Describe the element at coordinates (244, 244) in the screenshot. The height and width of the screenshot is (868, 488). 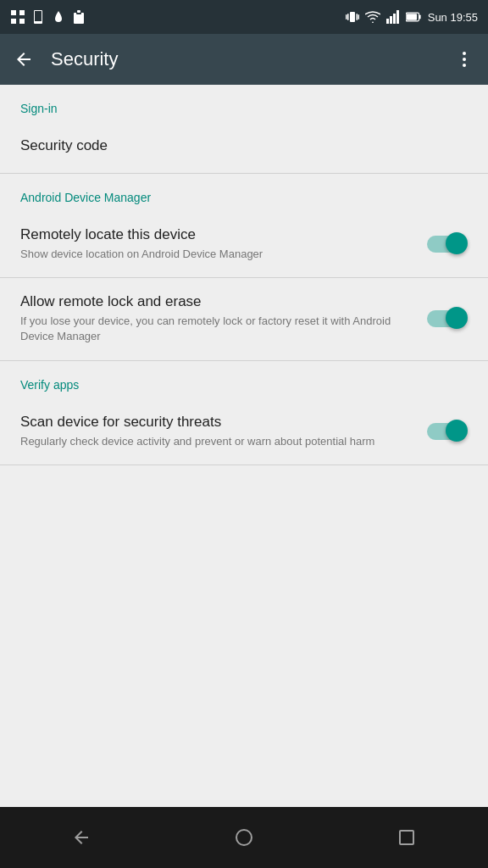
I see `remotely-locate-item: Remotely locate this device Show device …` at that location.